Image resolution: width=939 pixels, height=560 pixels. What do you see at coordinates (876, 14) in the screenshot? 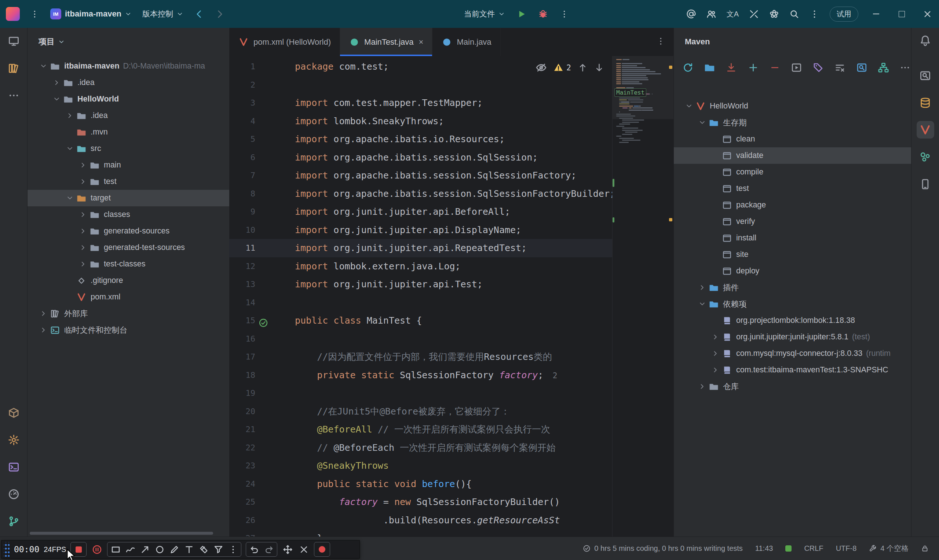
I see `minimize-button` at bounding box center [876, 14].